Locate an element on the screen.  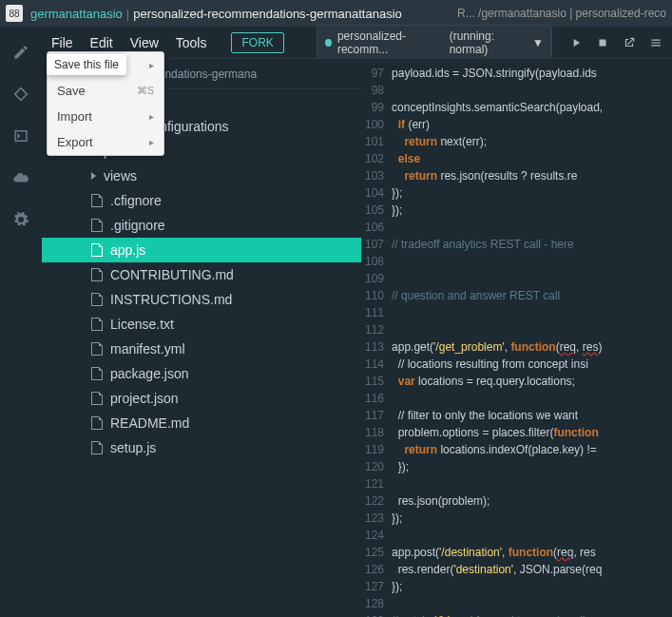
list-icon is located at coordinates (656, 43).